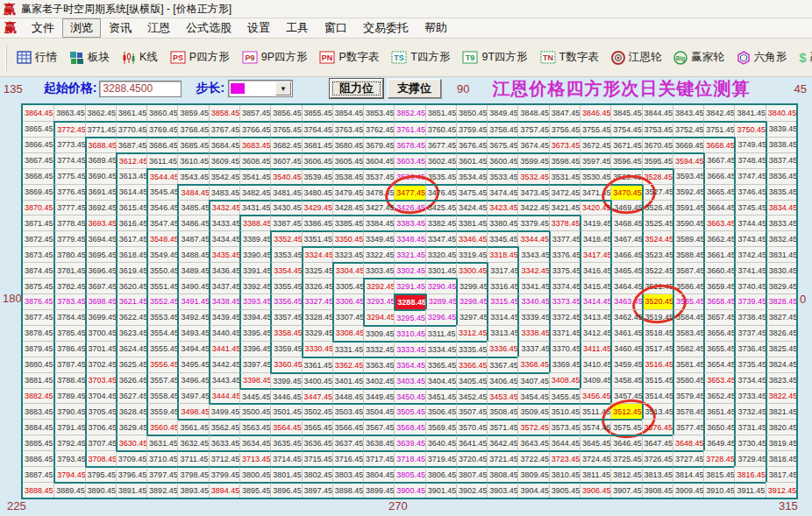  What do you see at coordinates (626, 380) in the screenshot?
I see `price-cell: 3458.45` at bounding box center [626, 380].